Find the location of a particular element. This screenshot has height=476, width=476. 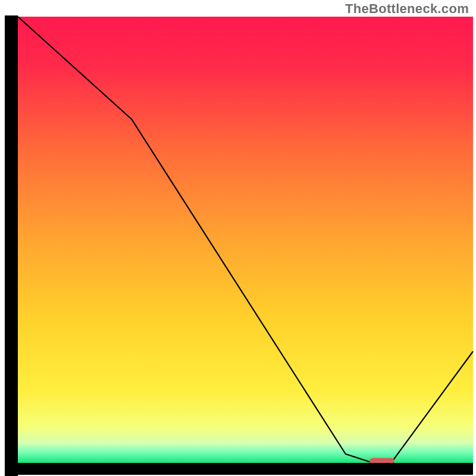

x-axis is located at coordinates (239, 469).